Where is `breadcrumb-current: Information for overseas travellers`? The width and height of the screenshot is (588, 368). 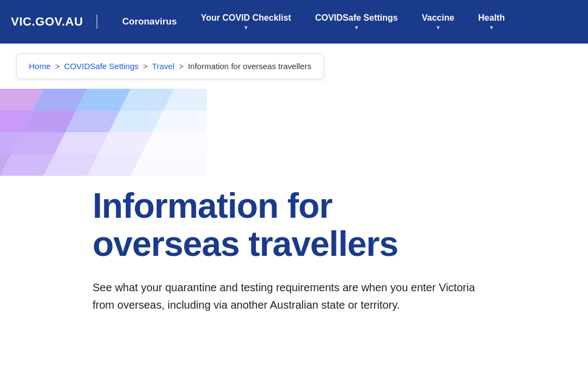 breadcrumb-current: Information for overseas travellers is located at coordinates (249, 66).